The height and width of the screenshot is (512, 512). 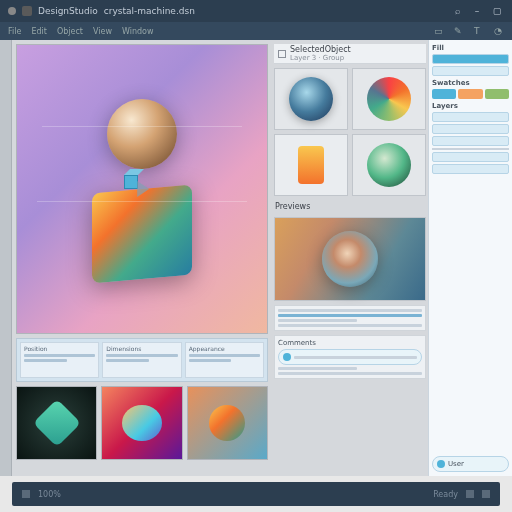 What do you see at coordinates (497, 11) in the screenshot?
I see `maximize-icon: ▢` at bounding box center [497, 11].